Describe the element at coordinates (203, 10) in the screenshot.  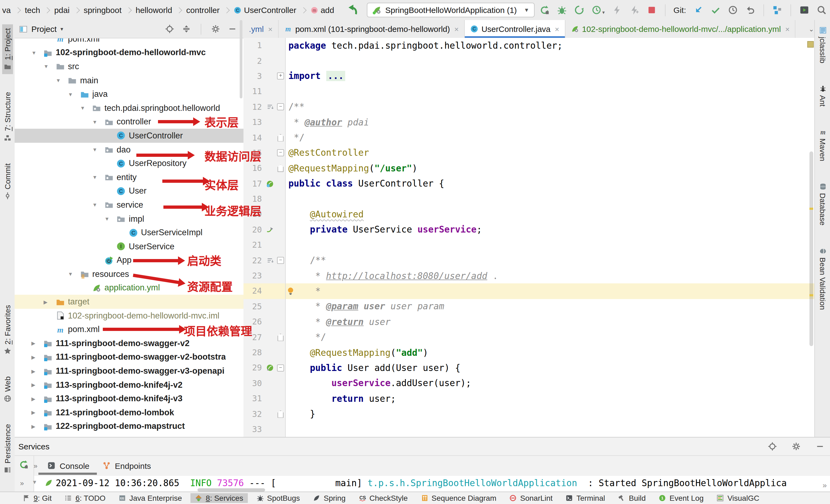
I see `breadcrumb-item-controller: controller` at that location.